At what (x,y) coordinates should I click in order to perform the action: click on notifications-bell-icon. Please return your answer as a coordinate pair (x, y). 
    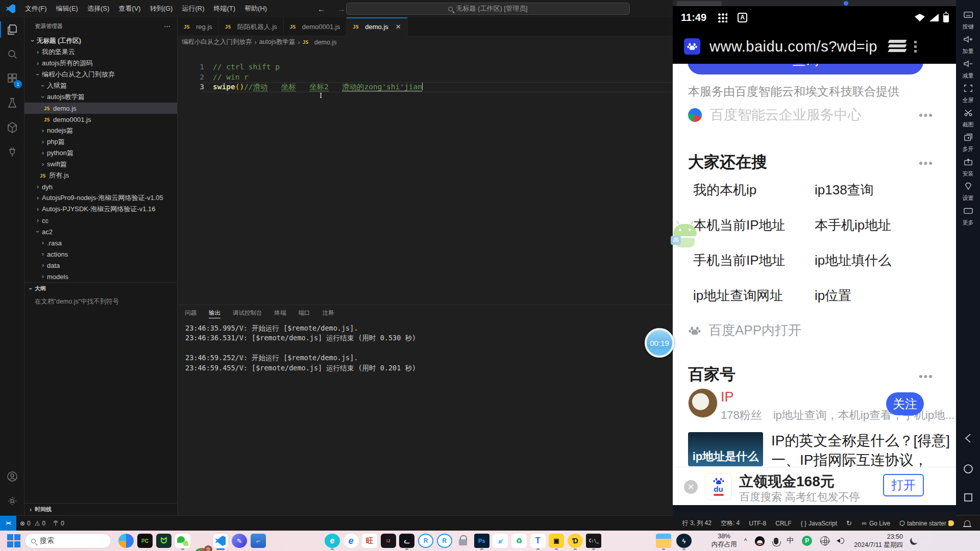
    Looking at the image, I should click on (967, 523).